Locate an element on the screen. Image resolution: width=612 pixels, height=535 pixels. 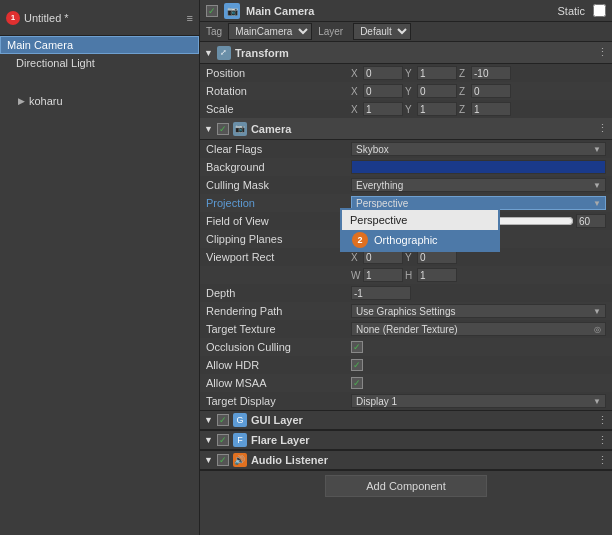
camera-expand: ⋮ is located at coordinates (602, 128).